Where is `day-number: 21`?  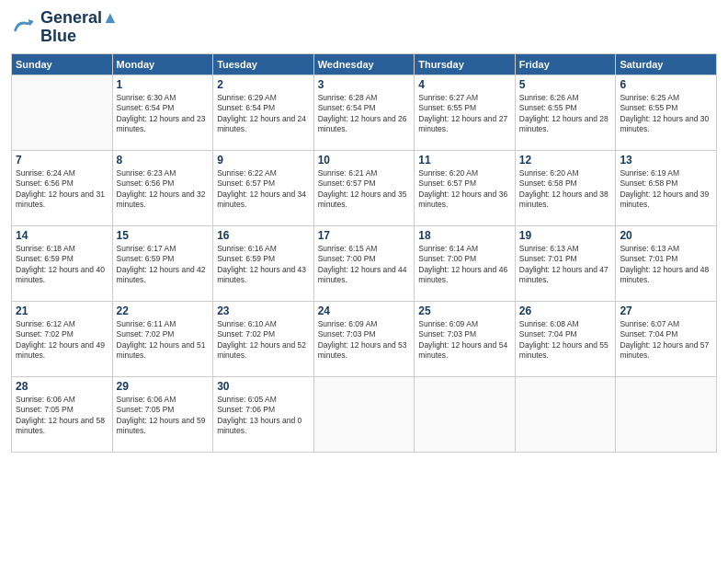 day-number: 21 is located at coordinates (63, 311).